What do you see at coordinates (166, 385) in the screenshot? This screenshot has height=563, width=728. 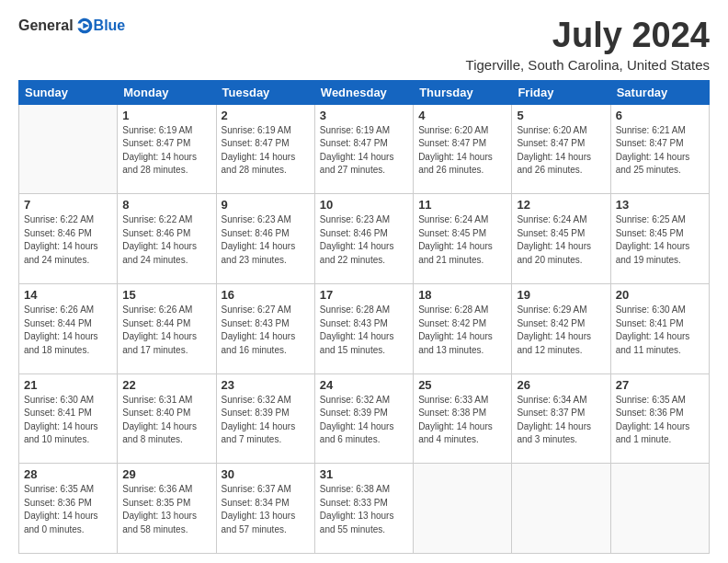 I see `day-number: 22` at bounding box center [166, 385].